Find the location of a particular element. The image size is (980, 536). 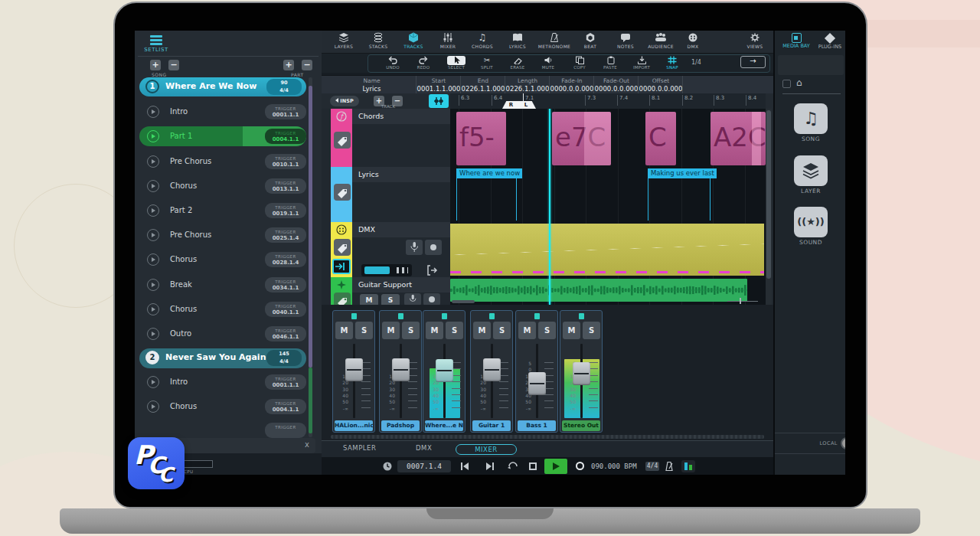

inspector-toggle: INSP is located at coordinates (345, 101).